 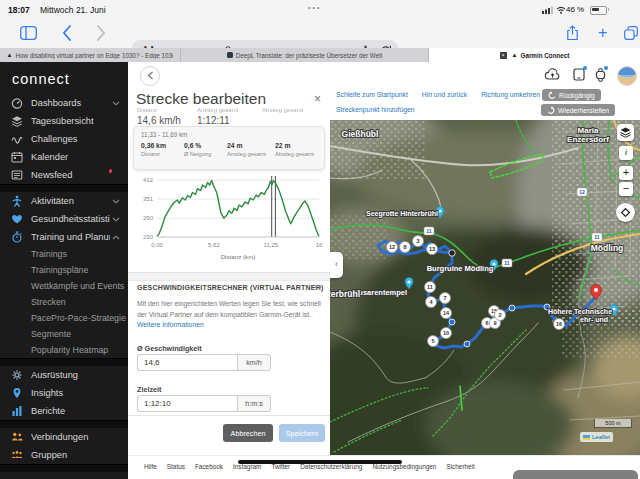 What do you see at coordinates (430, 288) in the screenshot?
I see `waypoint-marker-11: 11` at bounding box center [430, 288].